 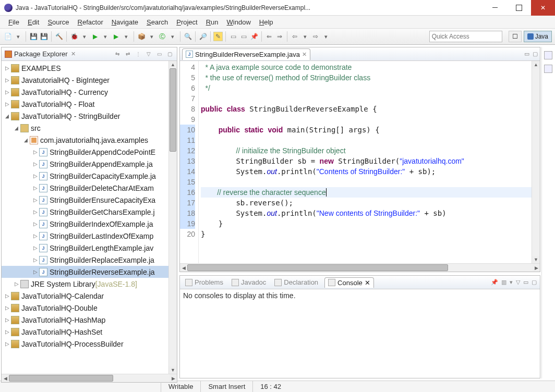 I want to click on tree-item: JavaTutorialHQ - StringBuilder, so click(x=85, y=116).